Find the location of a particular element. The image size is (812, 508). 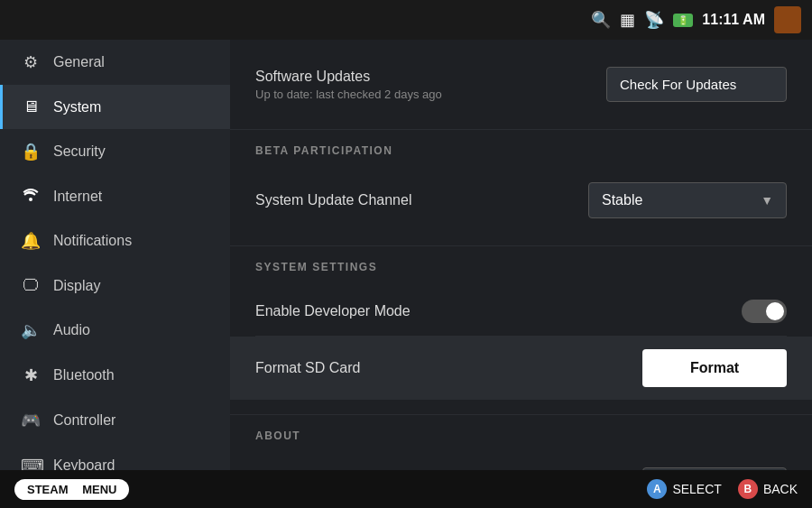

bottom-controls: A SELECT B BACK is located at coordinates (722, 489).